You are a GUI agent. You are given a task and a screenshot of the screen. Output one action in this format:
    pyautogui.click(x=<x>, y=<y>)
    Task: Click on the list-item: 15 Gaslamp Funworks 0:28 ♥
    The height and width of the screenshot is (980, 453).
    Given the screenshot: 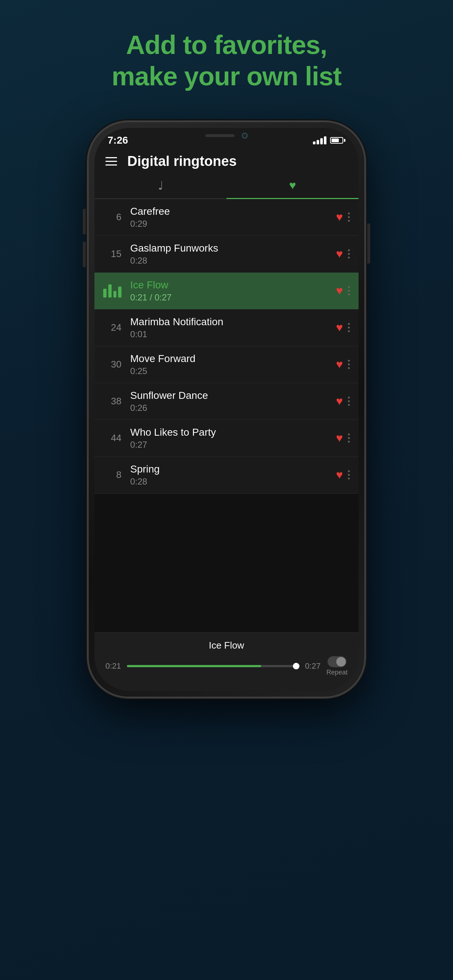 What is the action you would take?
    pyautogui.click(x=226, y=254)
    